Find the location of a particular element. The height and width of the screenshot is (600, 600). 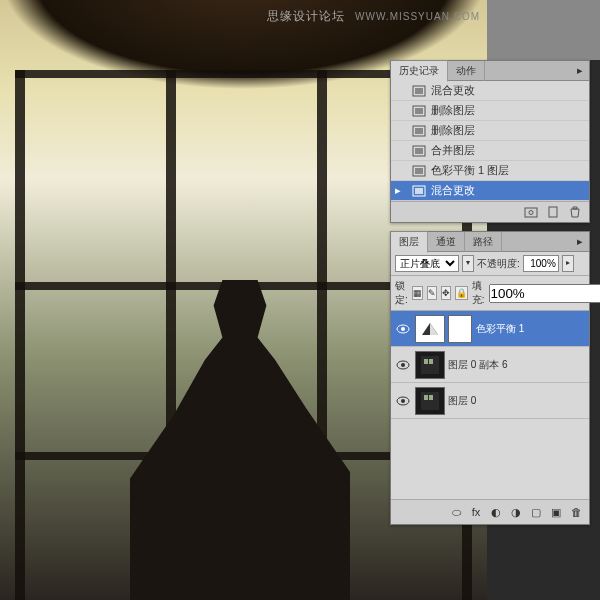

delete-icon is located at coordinates (575, 212).